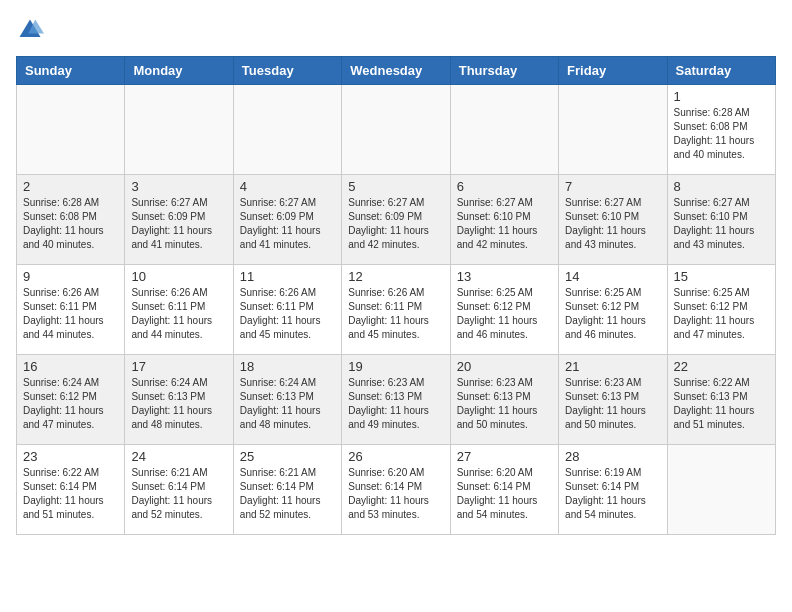 The height and width of the screenshot is (612, 792). I want to click on calendar-week-row: 2Sunrise: 6:28 AM Sunset: 6:08 PM Daylig…, so click(396, 220).